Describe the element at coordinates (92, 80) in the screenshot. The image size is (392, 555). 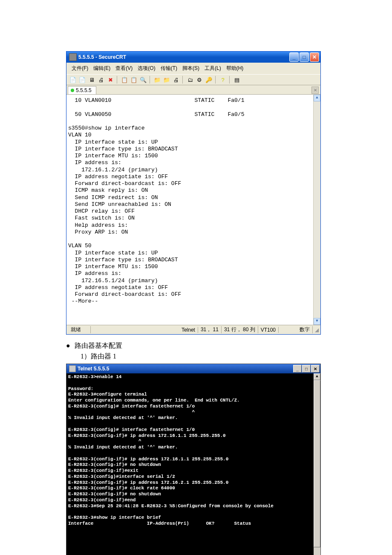
I see `tb-reconnect-icon: 🖥` at that location.